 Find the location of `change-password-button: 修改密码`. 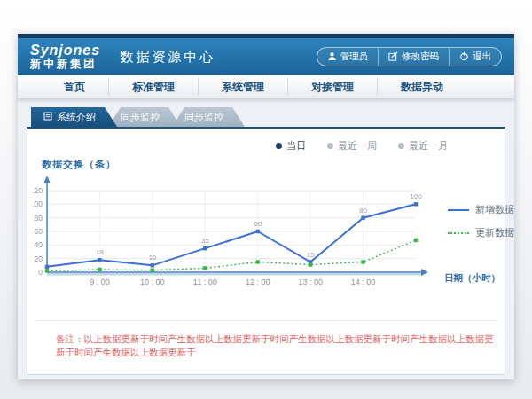

change-password-button: 修改密码 is located at coordinates (413, 57).